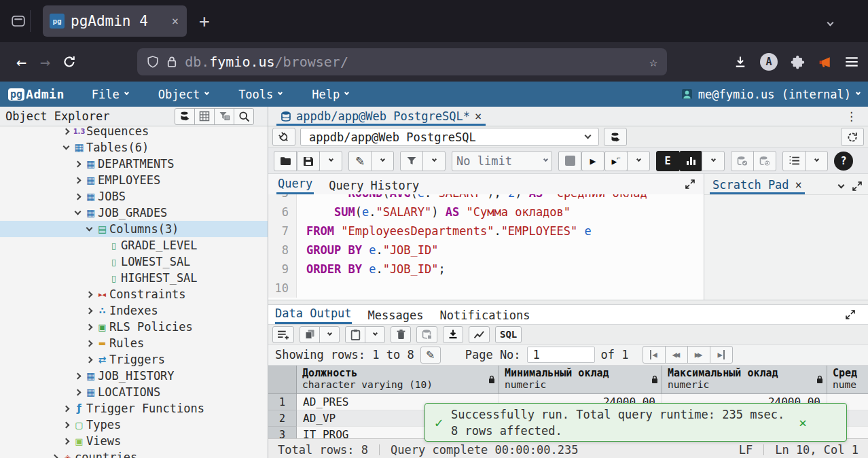 This screenshot has height=458, width=868. Describe the element at coordinates (453, 334) in the screenshot. I see `download-results-button` at that location.